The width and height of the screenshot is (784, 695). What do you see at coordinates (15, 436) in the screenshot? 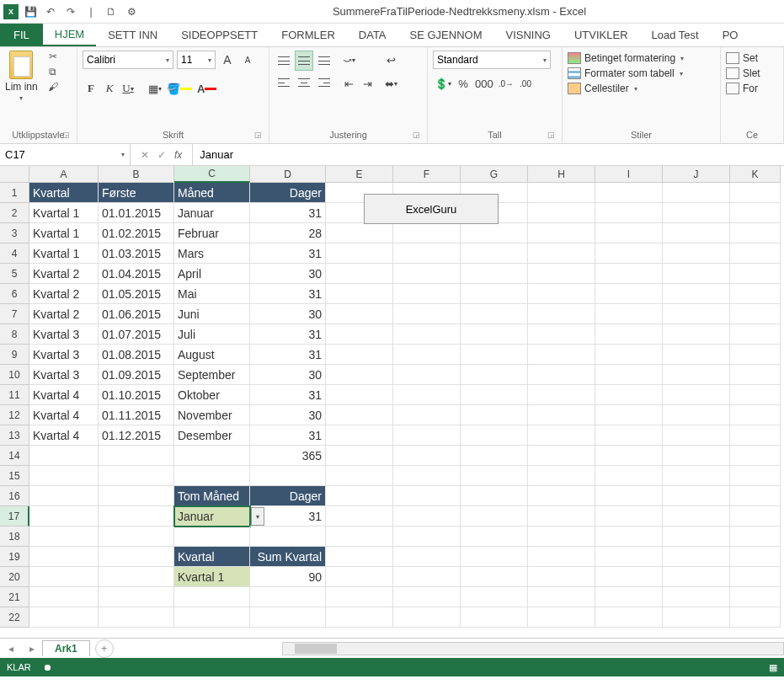
I see `row-header-13: 13` at bounding box center [15, 436].